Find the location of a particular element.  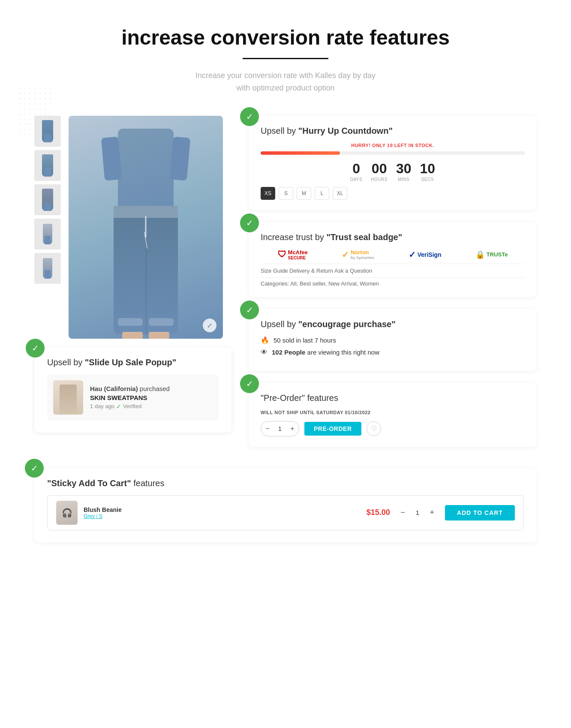

product-meta: Size Guide Delivery & Return Ask a Quest… is located at coordinates (393, 271).